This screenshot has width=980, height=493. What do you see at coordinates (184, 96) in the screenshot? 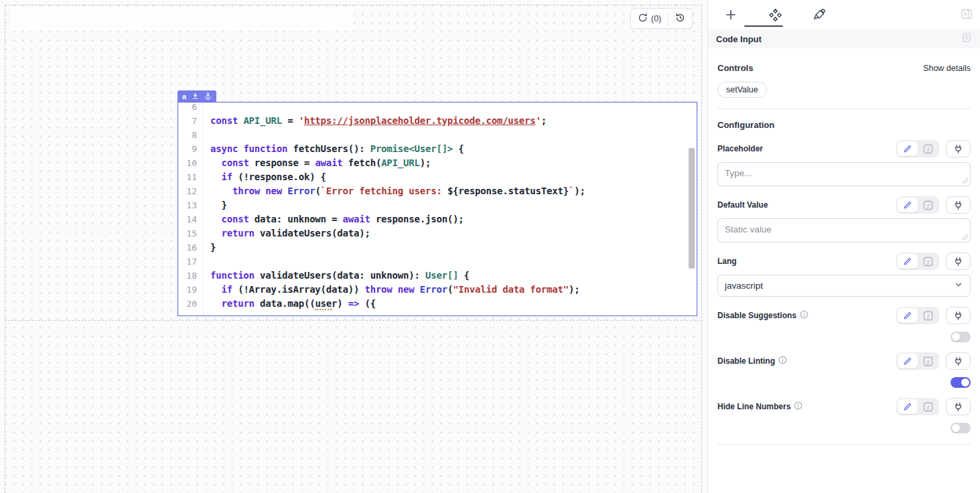
I see `widget-name: a` at bounding box center [184, 96].